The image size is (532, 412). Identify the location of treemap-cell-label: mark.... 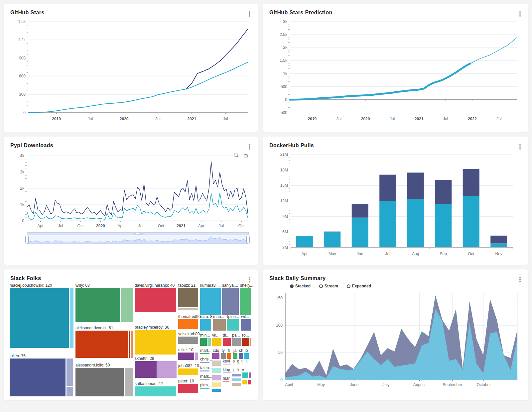
(206, 377).